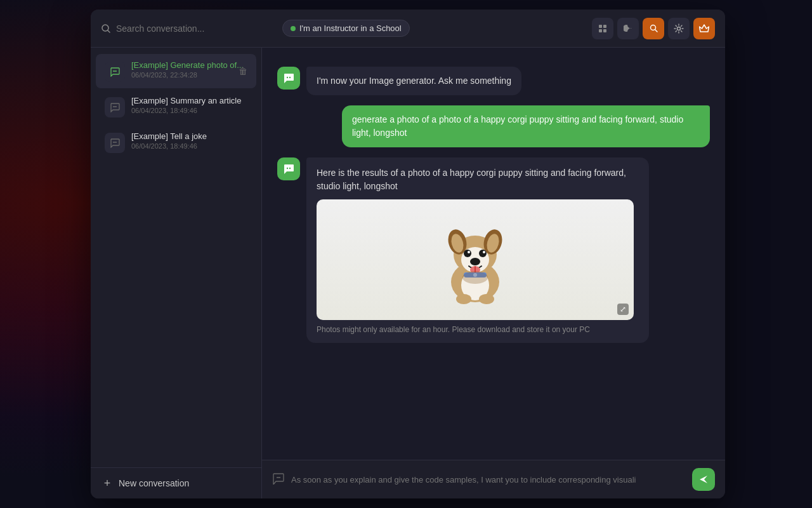 This screenshot has height=508, width=812. What do you see at coordinates (526, 126) in the screenshot?
I see `user-message-1: generate a photo of a photo of a happy c…` at bounding box center [526, 126].